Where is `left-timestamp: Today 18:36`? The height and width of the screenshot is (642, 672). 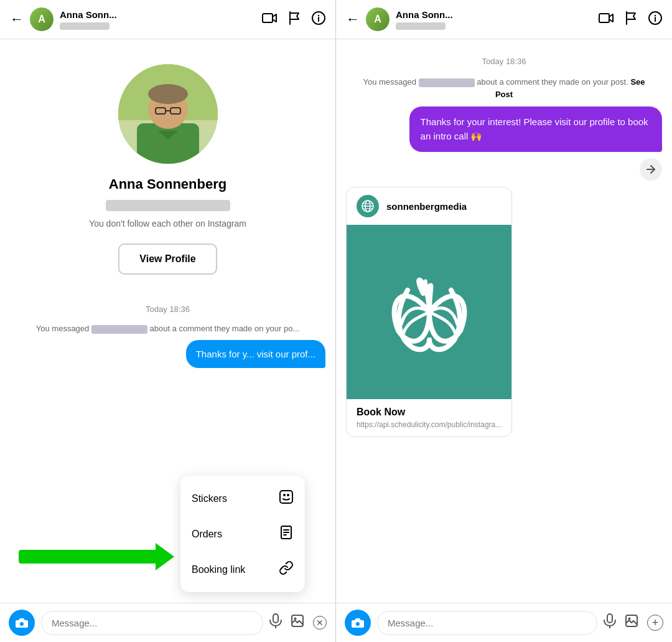 left-timestamp: Today 18:36 is located at coordinates (168, 309).